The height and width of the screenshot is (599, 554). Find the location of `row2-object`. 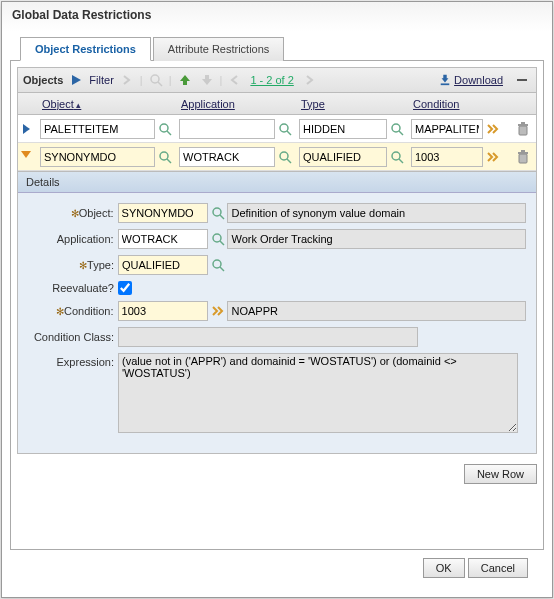

row2-object is located at coordinates (98, 157).